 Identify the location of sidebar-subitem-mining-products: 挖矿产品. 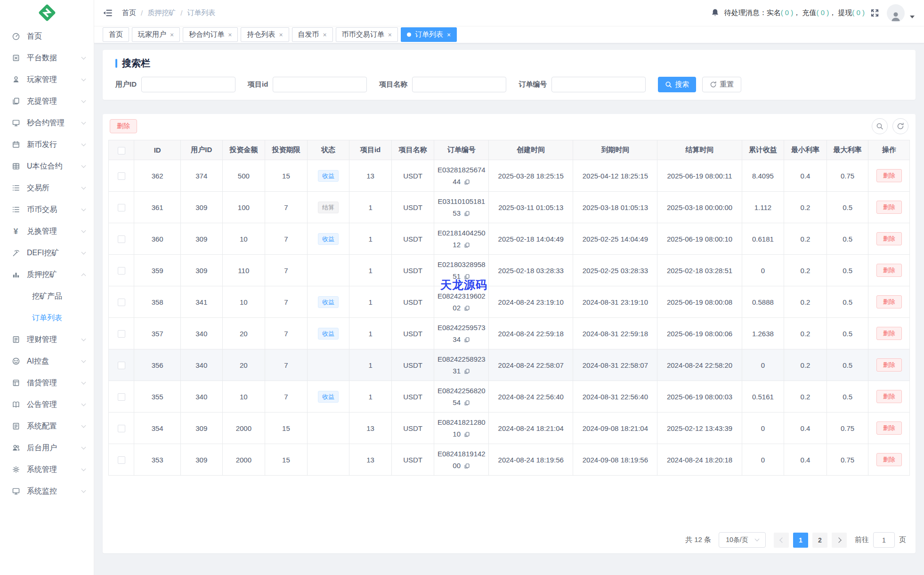
(47, 296).